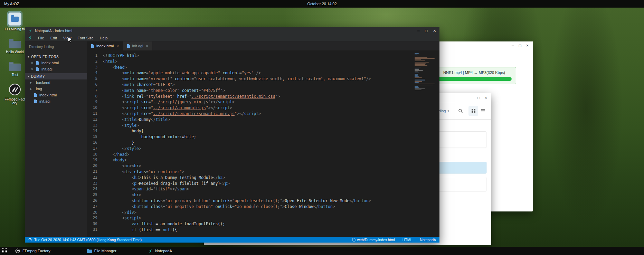  What do you see at coordinates (15, 21) in the screenshot?
I see `desktop-icon-fflmining: FFLMining.fa` at bounding box center [15, 21].